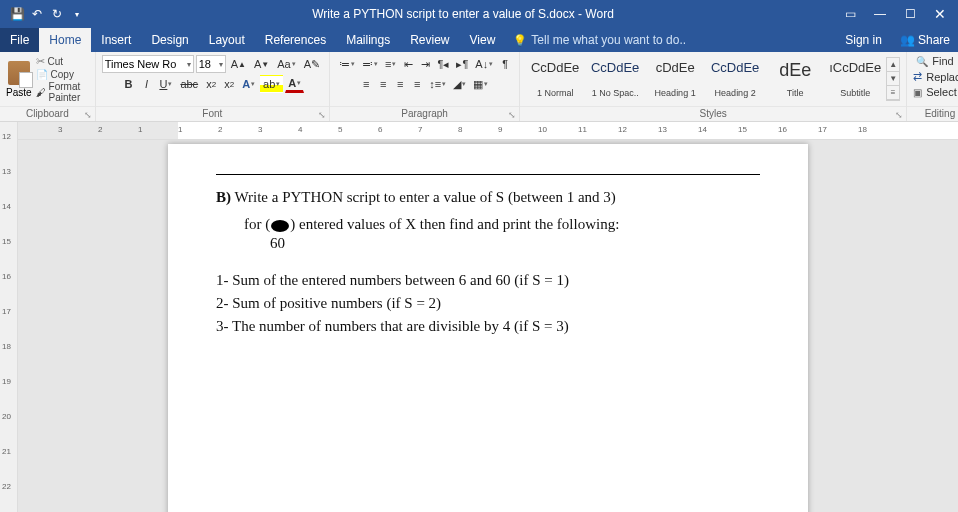  I want to click on numbering-button: ≕, so click(370, 64).